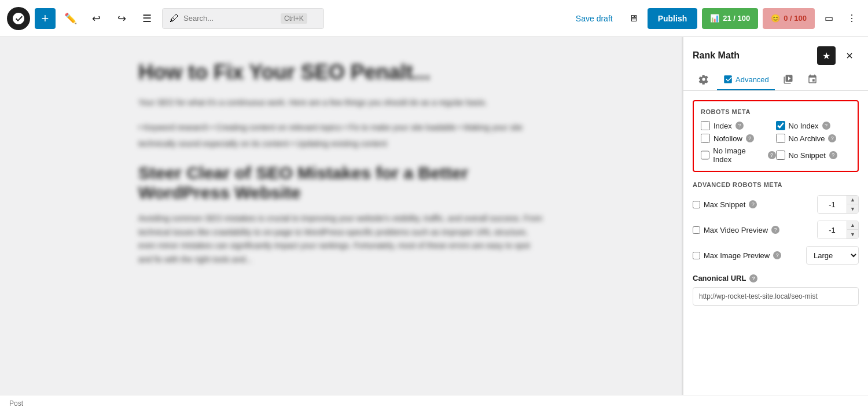 Image resolution: width=868 pixels, height=411 pixels. Describe the element at coordinates (832, 204) in the screenshot. I see `max-snippet-input: -1` at that location.